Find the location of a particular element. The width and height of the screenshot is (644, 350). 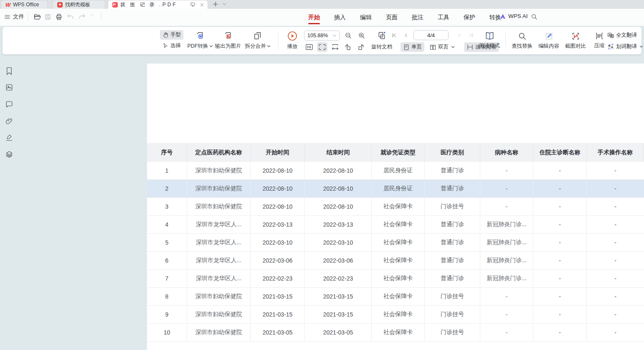

double-page-icon is located at coordinates (433, 47).